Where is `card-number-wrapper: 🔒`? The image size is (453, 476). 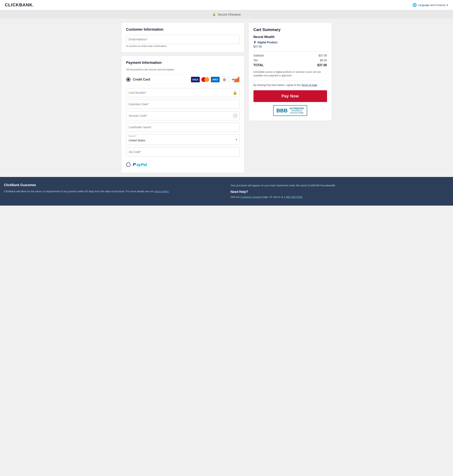
card-number-wrapper: 🔒 is located at coordinates (183, 93).